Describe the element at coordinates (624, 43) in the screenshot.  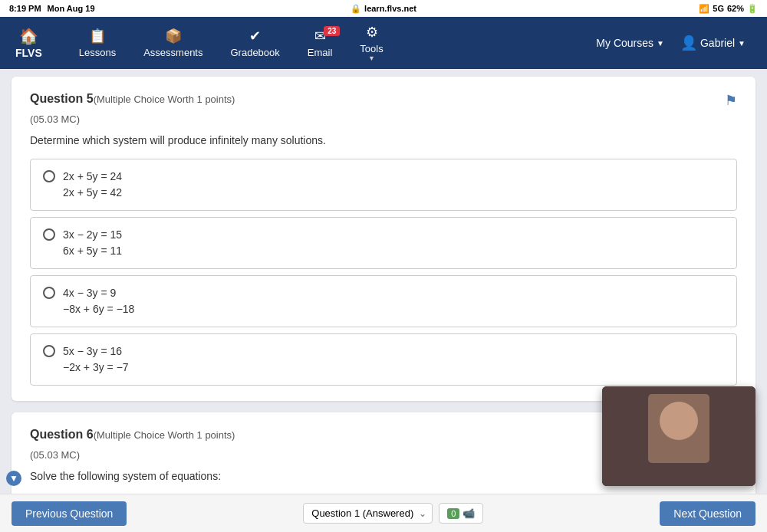
I see `my-courses-label: My Courses` at that location.